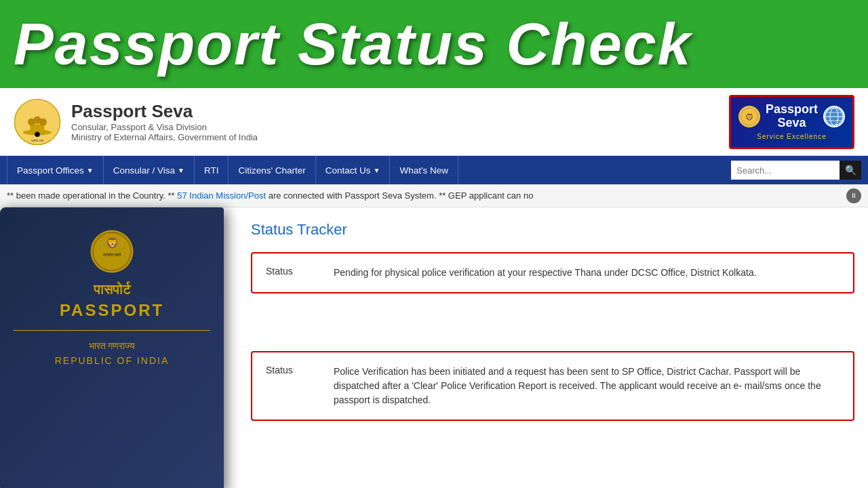 Image resolution: width=868 pixels, height=488 pixels. I want to click on passport-emblem: 🦁 सत्यमेव जयते, so click(112, 251).